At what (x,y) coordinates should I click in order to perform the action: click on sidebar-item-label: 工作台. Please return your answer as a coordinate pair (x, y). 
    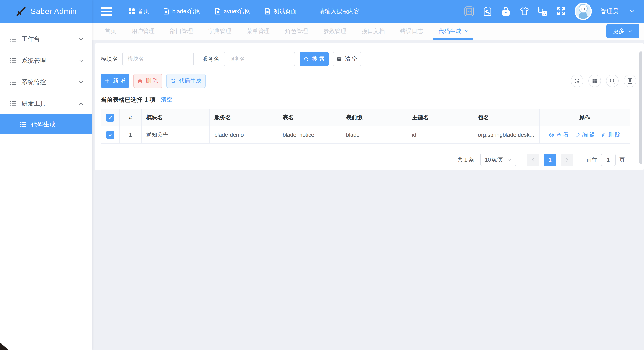
    Looking at the image, I should click on (50, 39).